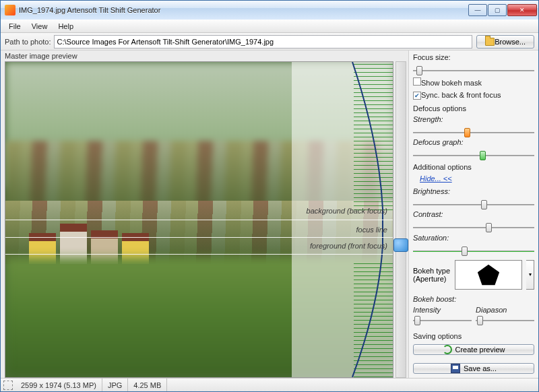  Describe the element at coordinates (474, 299) in the screenshot. I see `bokeh-boost-label: Bokeh boost:` at that location.